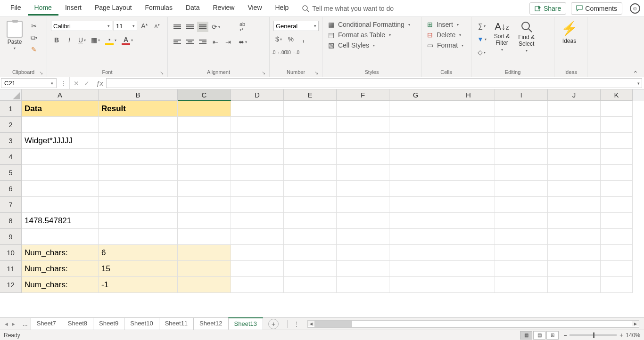 The height and width of the screenshot is (340, 644). What do you see at coordinates (310, 205) in the screenshot?
I see `cell-E7` at bounding box center [310, 205].